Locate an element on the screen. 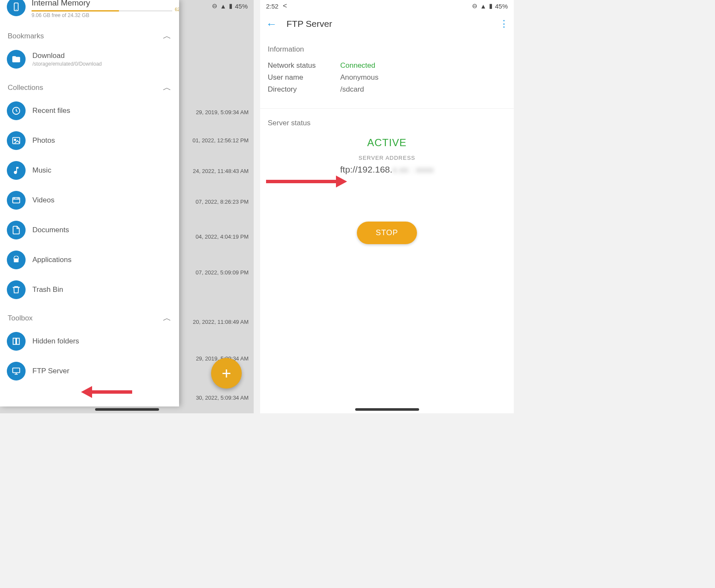  bookmark-download: Download /storage/emulated/0/Download is located at coordinates (90, 59).